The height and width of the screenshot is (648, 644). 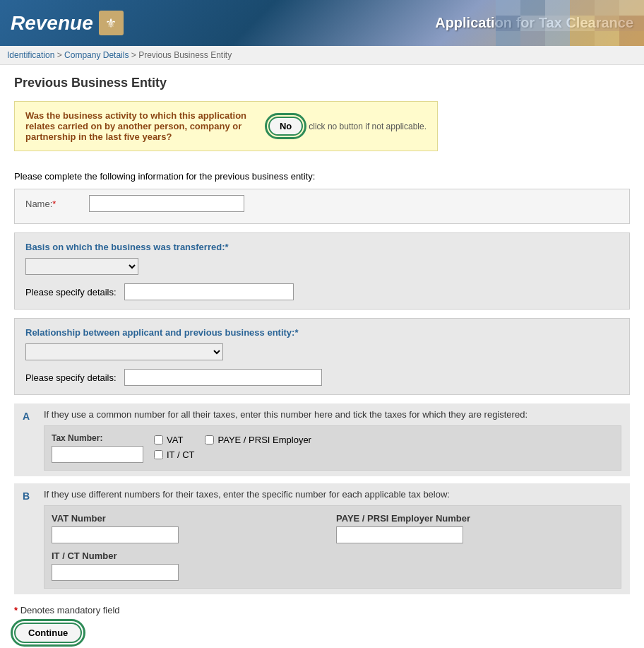 What do you see at coordinates (322, 266) in the screenshot?
I see `basis-row: Sale Gift Inheritance Other` at bounding box center [322, 266].